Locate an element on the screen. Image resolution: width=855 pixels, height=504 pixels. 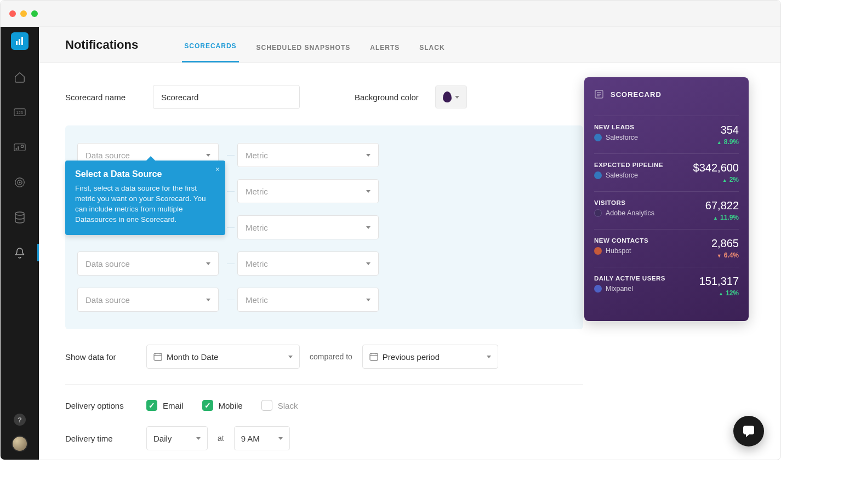
page-title: Notifications is located at coordinates (102, 45).